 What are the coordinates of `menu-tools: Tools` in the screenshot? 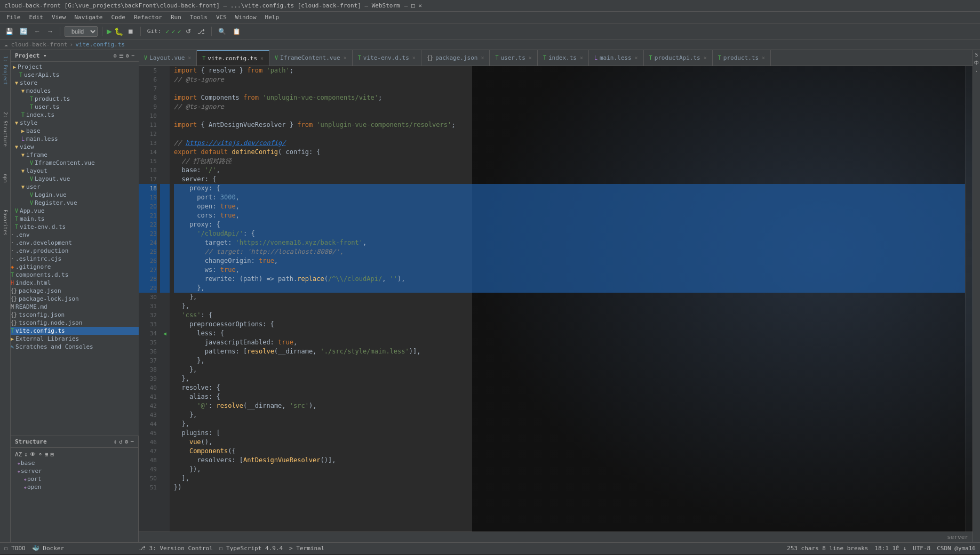 It's located at (198, 17).